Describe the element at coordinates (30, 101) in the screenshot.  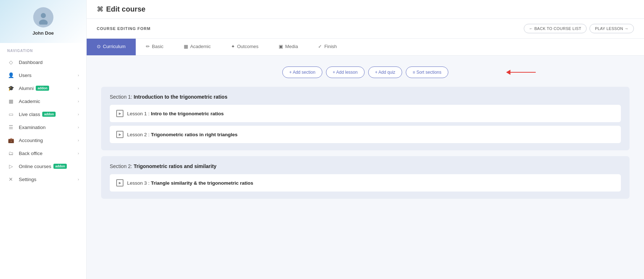
I see `sidebar-item-label: Academic` at that location.